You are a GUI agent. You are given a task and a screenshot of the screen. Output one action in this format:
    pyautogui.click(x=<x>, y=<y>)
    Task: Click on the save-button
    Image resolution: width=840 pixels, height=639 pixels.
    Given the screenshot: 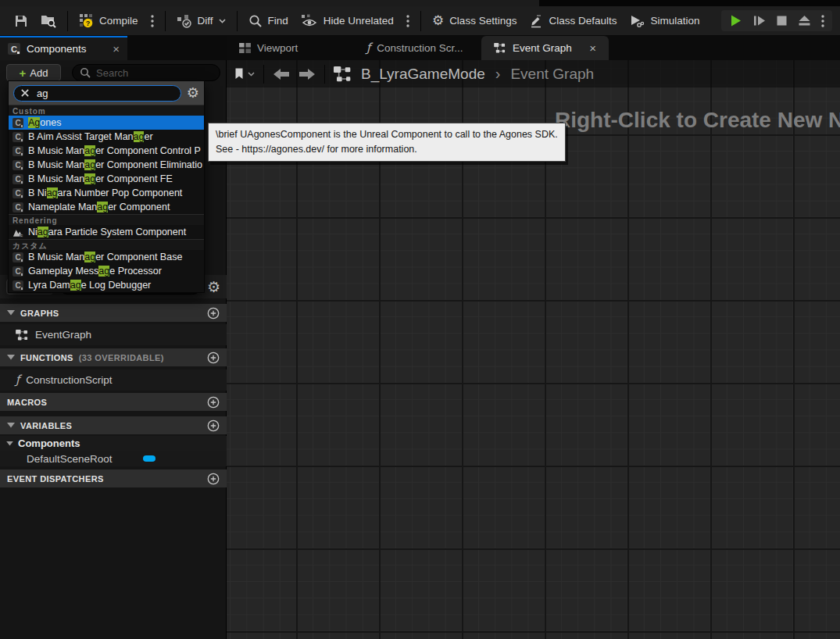 What is the action you would take?
    pyautogui.click(x=21, y=21)
    